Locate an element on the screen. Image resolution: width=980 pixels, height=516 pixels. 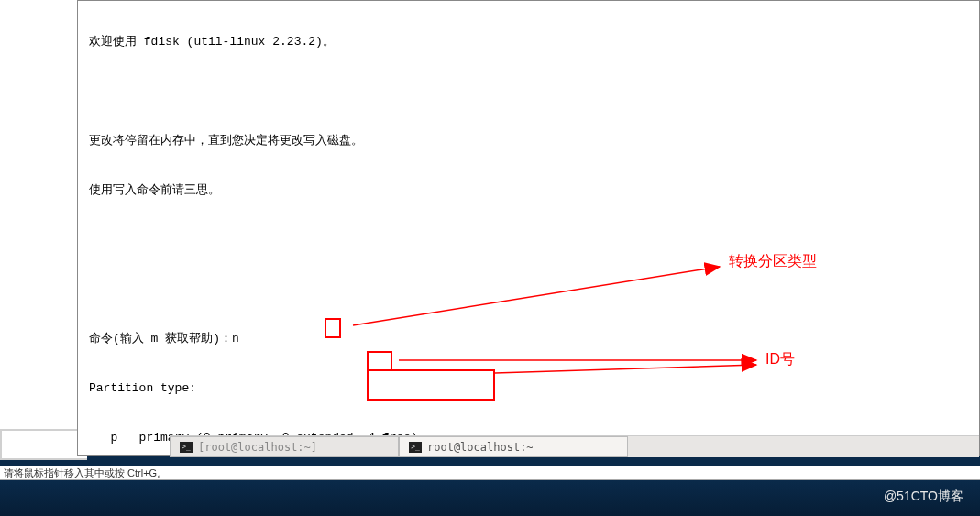
annotation-id-number: ID号 is located at coordinates (780, 359).